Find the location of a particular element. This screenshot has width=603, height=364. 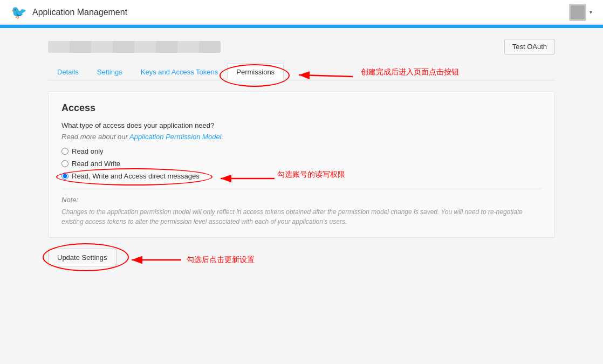

radio-read-write-direct-label: Read, Write and Access direct messages is located at coordinates (136, 176).